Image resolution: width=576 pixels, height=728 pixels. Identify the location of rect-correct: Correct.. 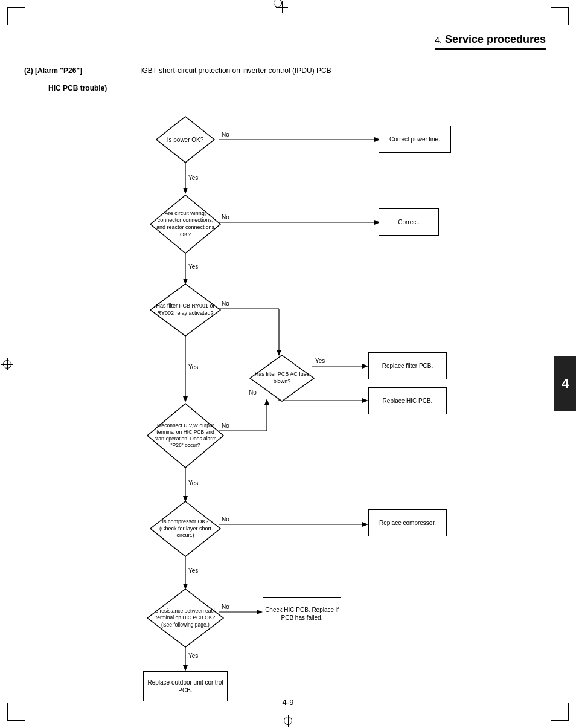
(409, 222).